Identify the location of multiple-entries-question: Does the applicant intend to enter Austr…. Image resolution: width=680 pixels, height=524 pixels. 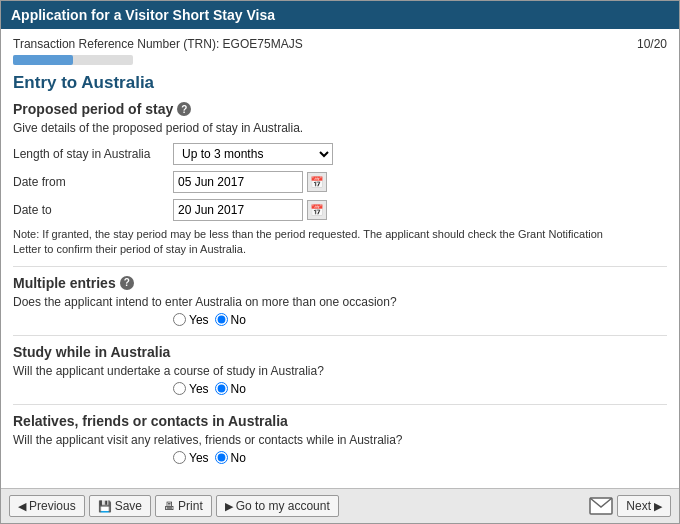
(340, 302).